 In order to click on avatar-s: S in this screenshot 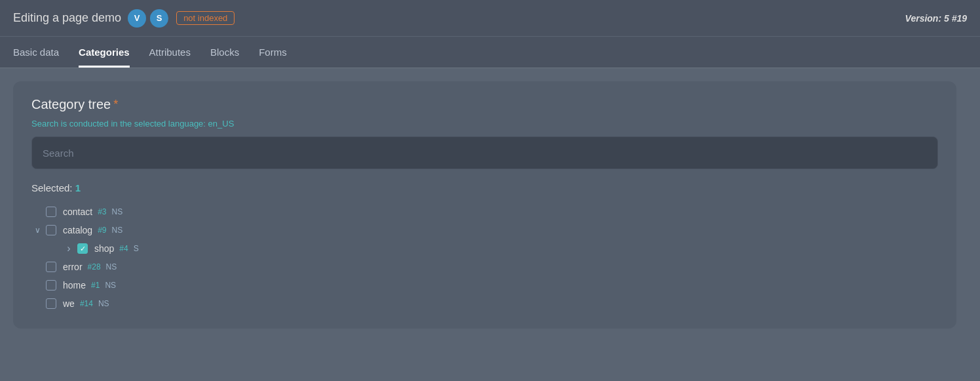, I will do `click(159, 18)`.